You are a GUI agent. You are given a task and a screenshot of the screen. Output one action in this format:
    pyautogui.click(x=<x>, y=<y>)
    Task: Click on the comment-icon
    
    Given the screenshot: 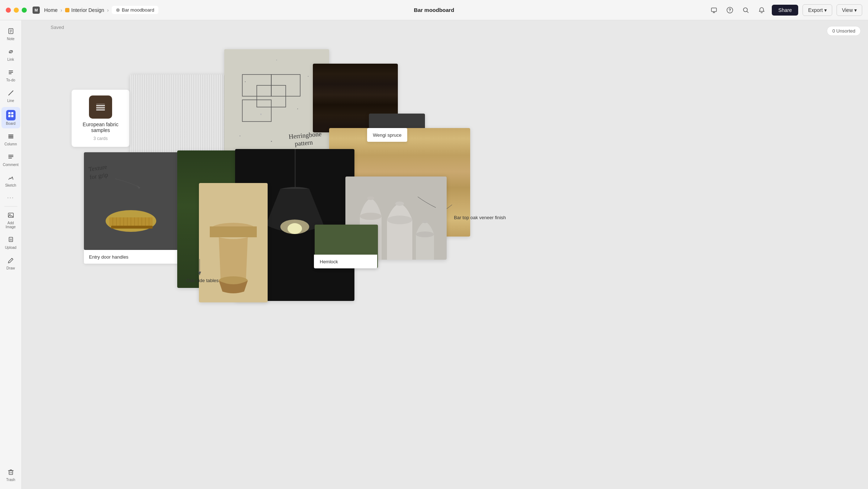 What is the action you would take?
    pyautogui.click(x=11, y=158)
    